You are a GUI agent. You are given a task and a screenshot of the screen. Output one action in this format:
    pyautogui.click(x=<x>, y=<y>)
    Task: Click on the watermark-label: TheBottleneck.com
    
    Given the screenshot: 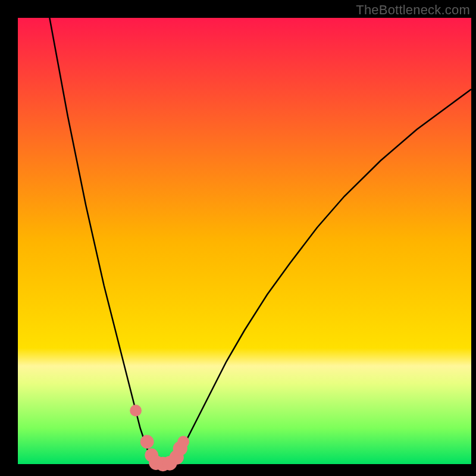 What is the action you would take?
    pyautogui.click(x=413, y=10)
    